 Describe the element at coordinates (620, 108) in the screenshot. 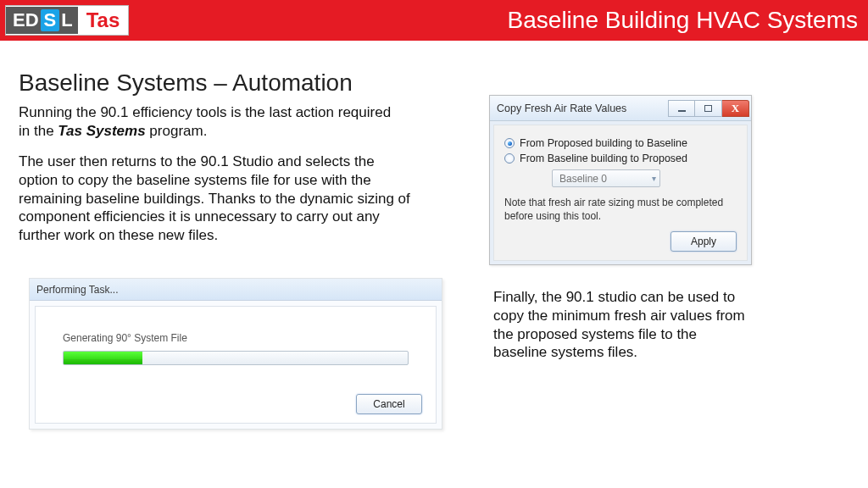

I see `dialog2-titlebar: Copy Fresh Air Rate Values X` at that location.